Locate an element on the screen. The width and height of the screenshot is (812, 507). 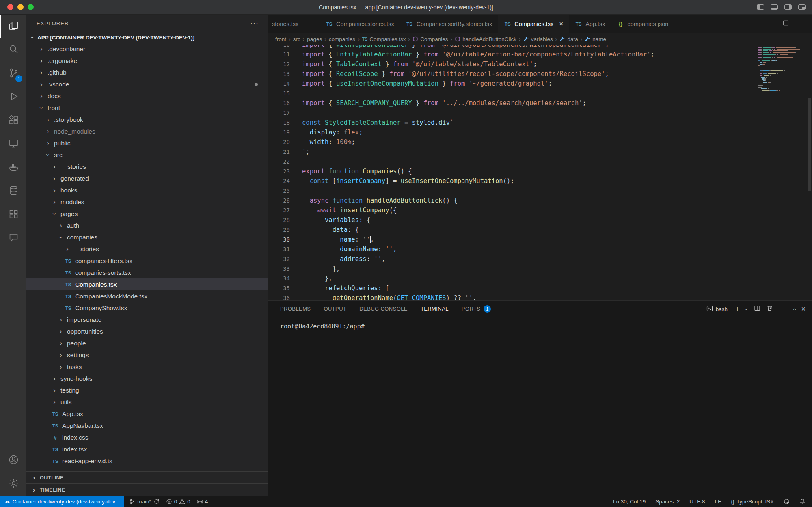
tab-companies-json: {}companies.json is located at coordinates (643, 24).